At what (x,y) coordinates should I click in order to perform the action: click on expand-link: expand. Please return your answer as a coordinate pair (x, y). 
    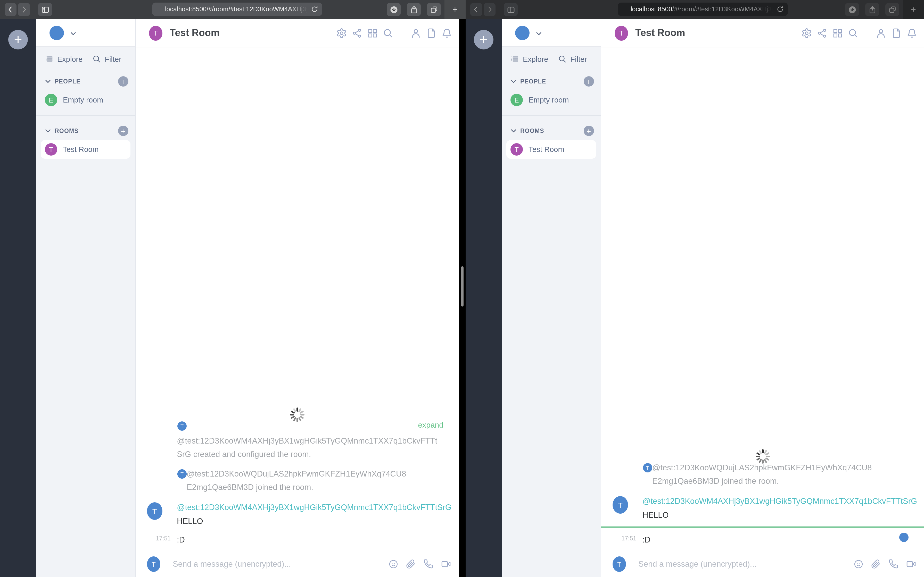
    Looking at the image, I should click on (431, 425).